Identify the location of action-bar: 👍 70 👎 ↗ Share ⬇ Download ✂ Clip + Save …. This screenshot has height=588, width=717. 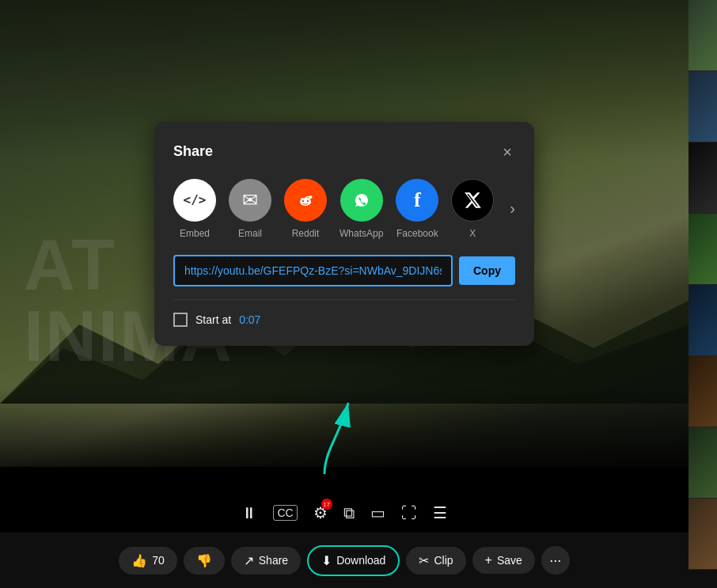
(344, 560).